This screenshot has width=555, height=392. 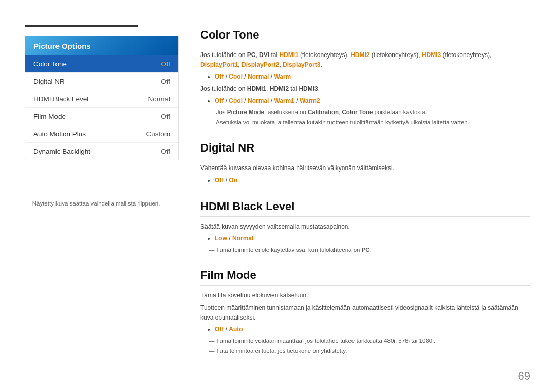 What do you see at coordinates (334, 26) in the screenshot?
I see `top-line-light` at bounding box center [334, 26].